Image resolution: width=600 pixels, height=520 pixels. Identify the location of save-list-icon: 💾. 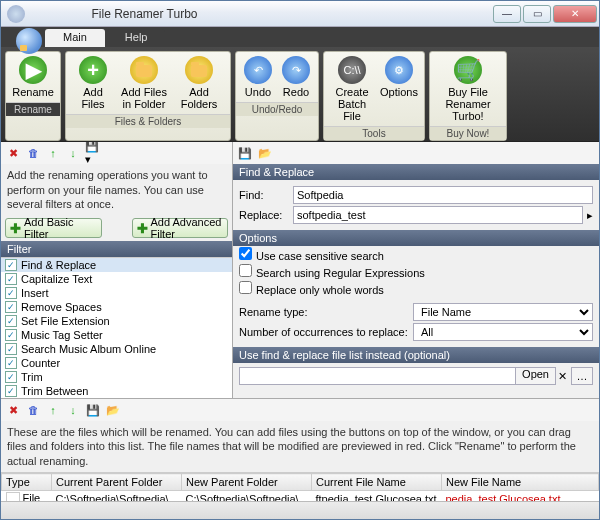
(93, 410).